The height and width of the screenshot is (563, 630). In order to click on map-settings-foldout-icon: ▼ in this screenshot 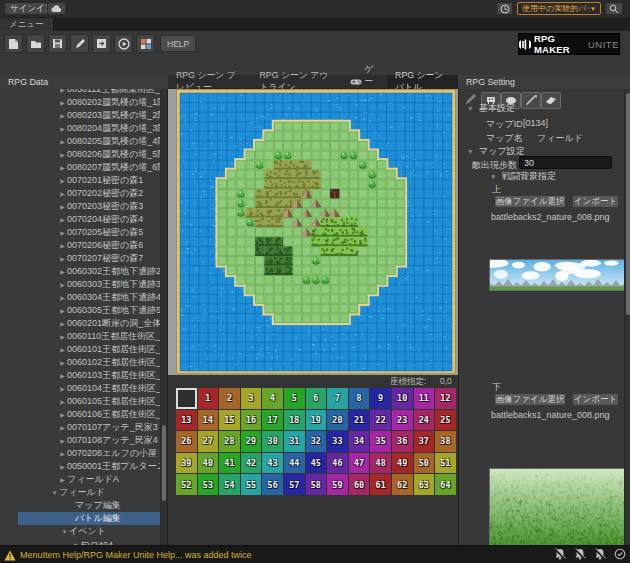, I will do `click(470, 152)`.